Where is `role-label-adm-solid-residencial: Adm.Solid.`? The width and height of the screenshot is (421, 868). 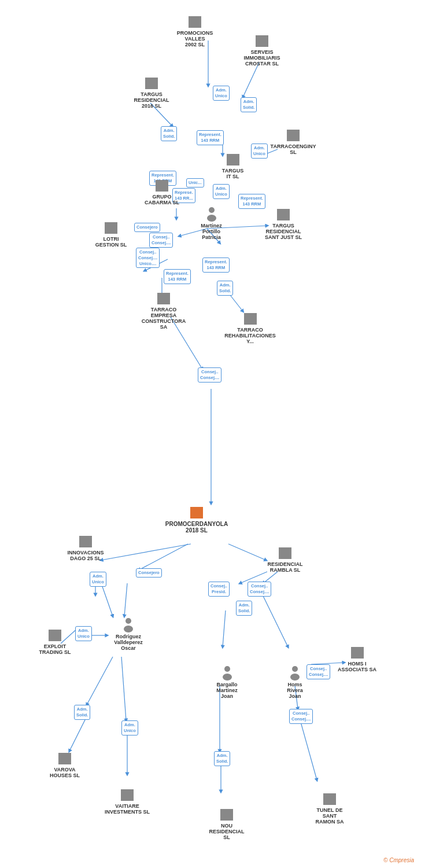
role-label-adm-solid-residencial: Adm.Solid. is located at coordinates (244, 608).